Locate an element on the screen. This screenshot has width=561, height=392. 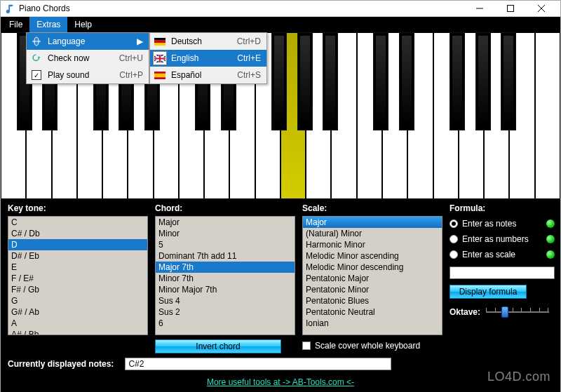
list-item: G# / Ab is located at coordinates (78, 312).